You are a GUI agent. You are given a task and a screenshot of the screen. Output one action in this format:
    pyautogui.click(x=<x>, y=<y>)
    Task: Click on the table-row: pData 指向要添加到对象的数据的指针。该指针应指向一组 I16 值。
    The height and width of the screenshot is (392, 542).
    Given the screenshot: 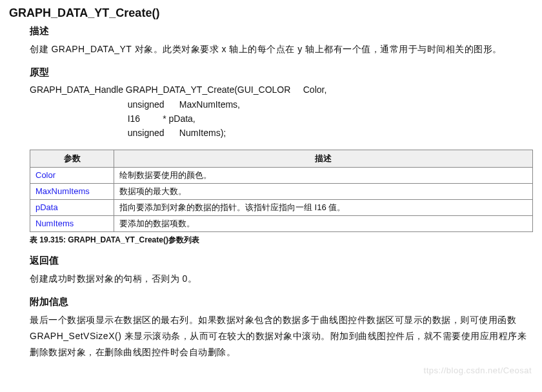 What is the action you would take?
    pyautogui.click(x=281, y=208)
    